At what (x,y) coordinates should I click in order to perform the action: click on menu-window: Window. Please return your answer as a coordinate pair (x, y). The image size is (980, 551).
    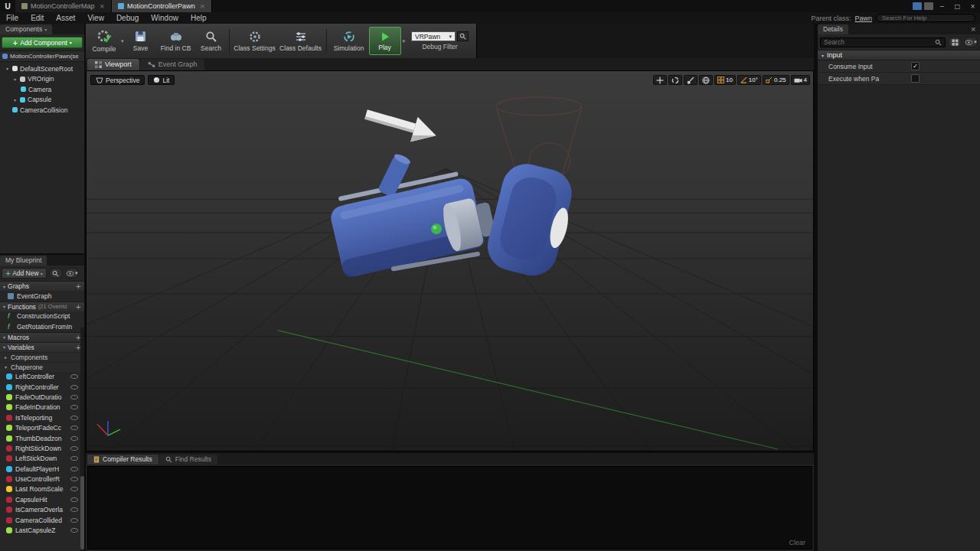
    Looking at the image, I should click on (165, 18).